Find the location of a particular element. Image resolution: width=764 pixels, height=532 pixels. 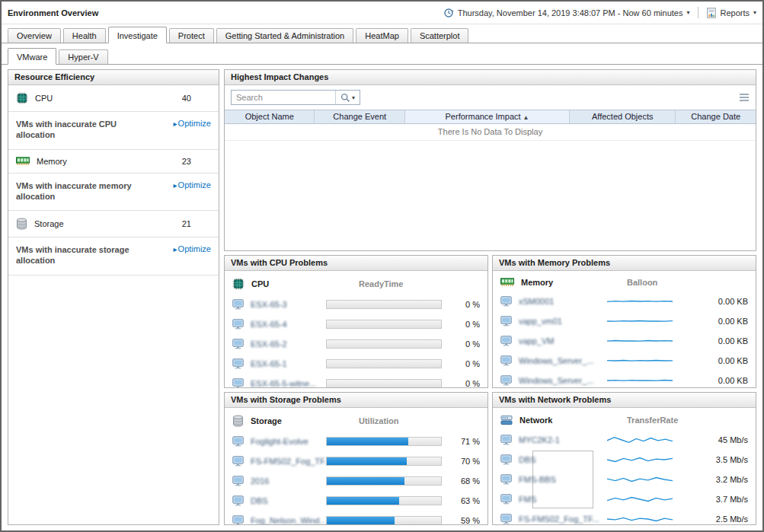

search-input is located at coordinates (283, 97).